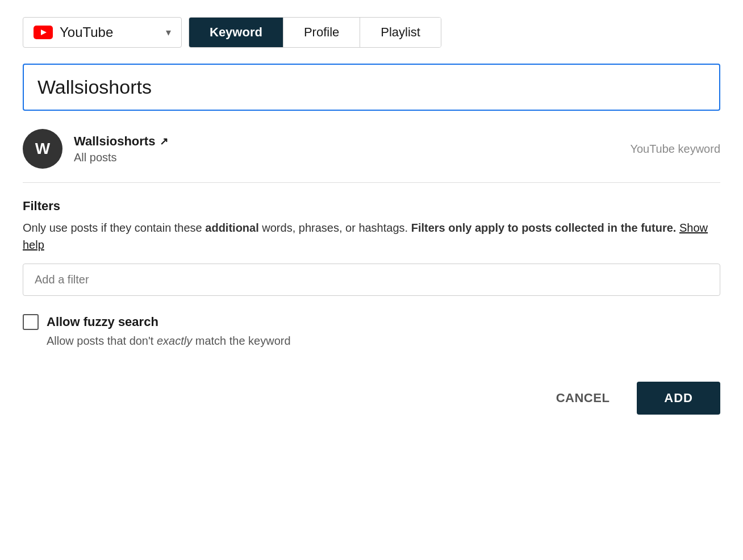  What do you see at coordinates (31, 322) in the screenshot?
I see `fuzzy-checkbox` at bounding box center [31, 322].